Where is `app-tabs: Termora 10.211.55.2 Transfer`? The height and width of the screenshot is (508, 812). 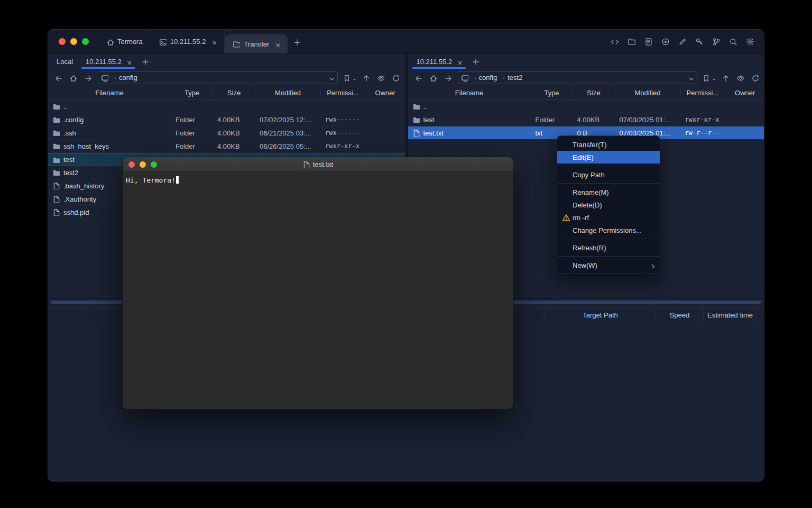
app-tabs: Termora 10.211.55.2 Transfer is located at coordinates (202, 41).